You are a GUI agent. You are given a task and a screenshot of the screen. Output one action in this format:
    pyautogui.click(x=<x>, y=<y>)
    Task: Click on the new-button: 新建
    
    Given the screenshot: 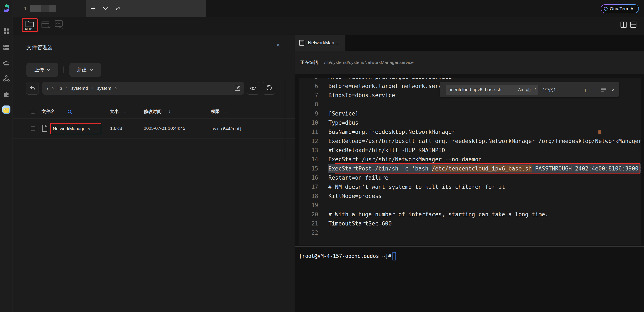 What is the action you would take?
    pyautogui.click(x=85, y=70)
    